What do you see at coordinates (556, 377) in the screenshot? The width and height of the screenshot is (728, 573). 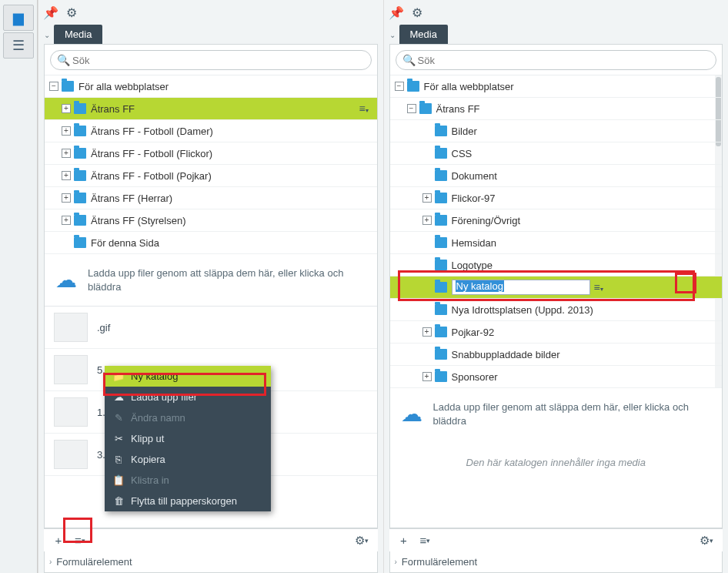 I see `tree-item: +Sponsorer` at bounding box center [556, 377].